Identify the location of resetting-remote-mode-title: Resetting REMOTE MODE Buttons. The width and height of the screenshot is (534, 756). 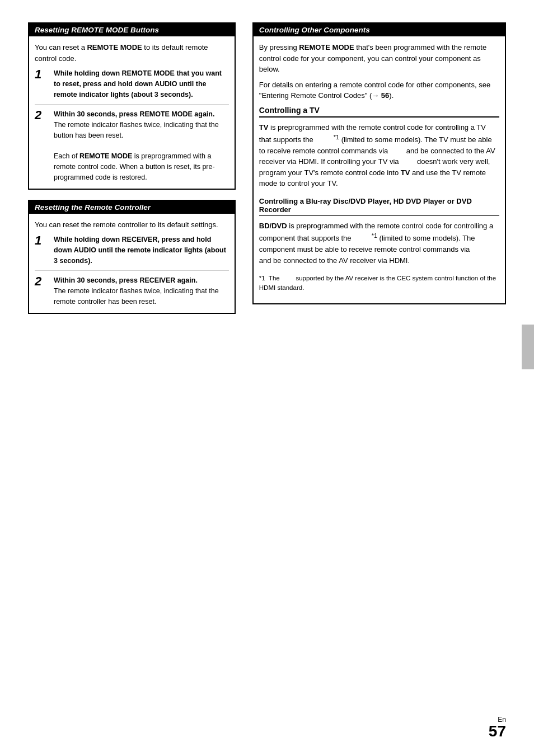
(132, 30).